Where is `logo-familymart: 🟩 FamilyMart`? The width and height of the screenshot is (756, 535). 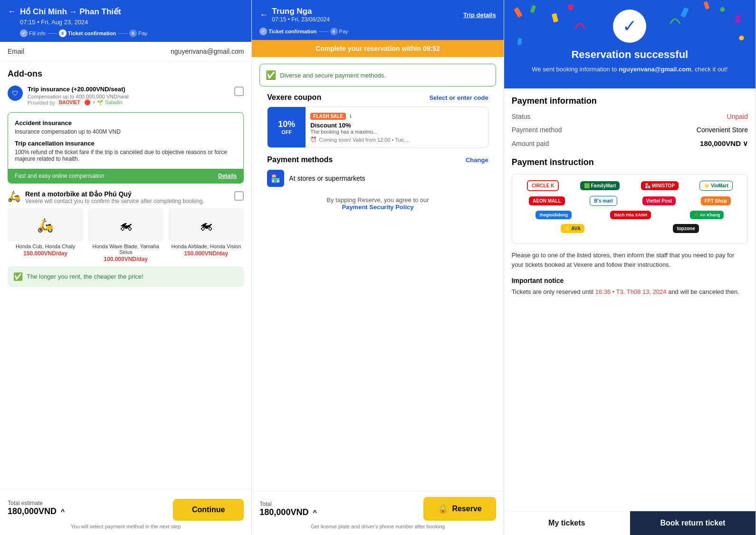
logo-familymart: 🟩 FamilyMart is located at coordinates (600, 185).